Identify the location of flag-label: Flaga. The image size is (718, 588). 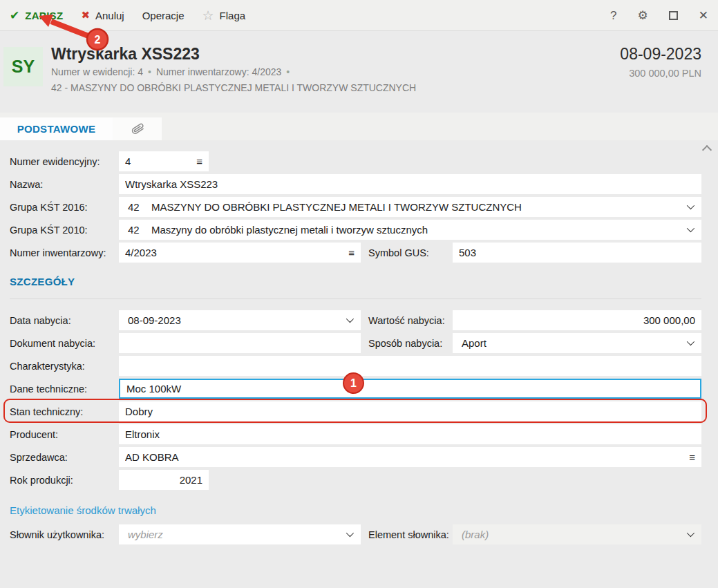
(233, 15).